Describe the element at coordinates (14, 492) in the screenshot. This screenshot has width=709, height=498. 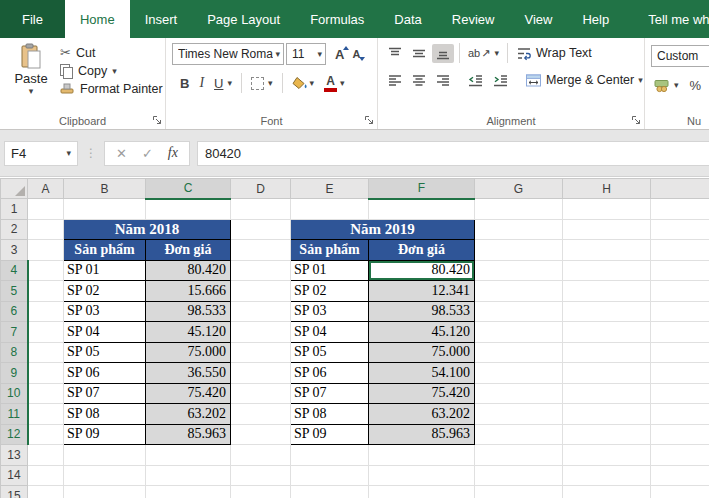
I see `row-header-15: 15` at that location.